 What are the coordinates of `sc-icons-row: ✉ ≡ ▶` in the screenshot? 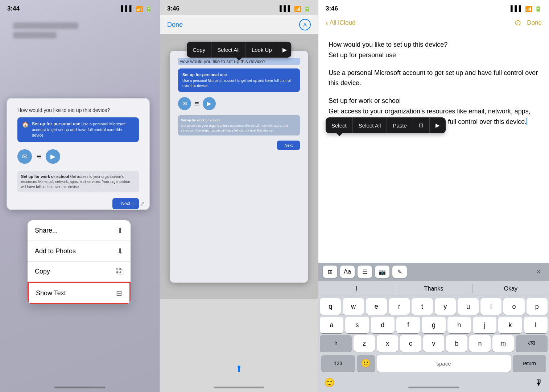 It's located at (78, 157).